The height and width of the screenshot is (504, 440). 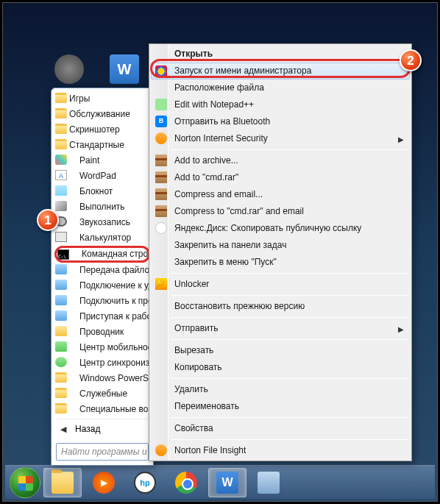 I want to click on callout-2: 2, so click(x=411, y=60).